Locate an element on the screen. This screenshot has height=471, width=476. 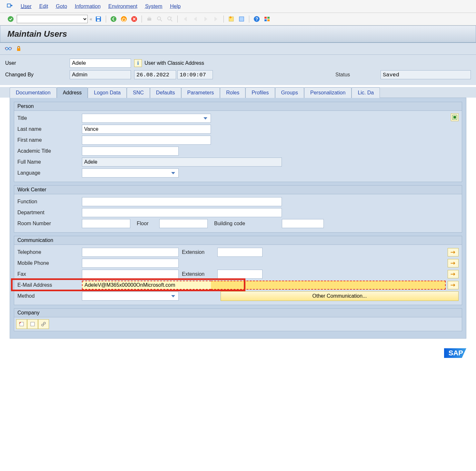
status-label: Status is located at coordinates (358, 75).